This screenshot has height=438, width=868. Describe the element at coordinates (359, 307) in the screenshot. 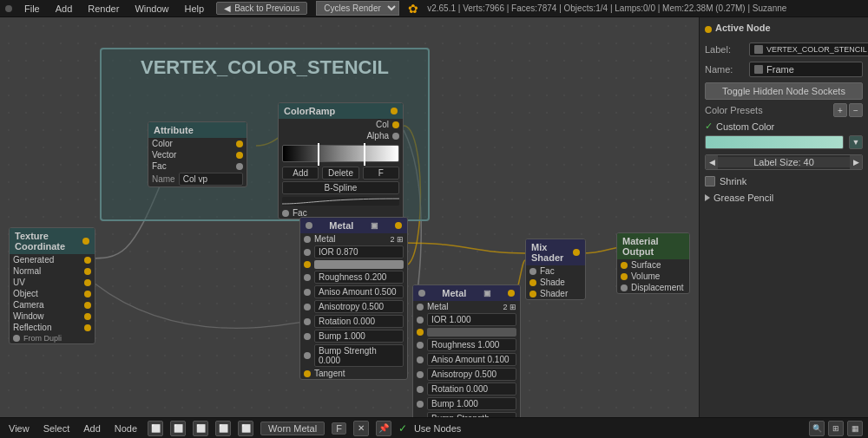

I see `m1-aniso: Anisotropy 0.500` at that location.